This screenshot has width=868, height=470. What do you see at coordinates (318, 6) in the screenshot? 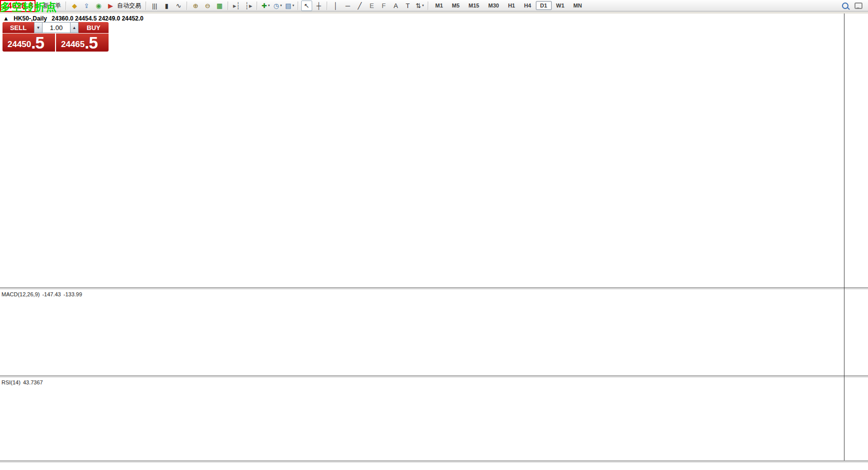
I see `crosshair-icon: ┼` at bounding box center [318, 6].